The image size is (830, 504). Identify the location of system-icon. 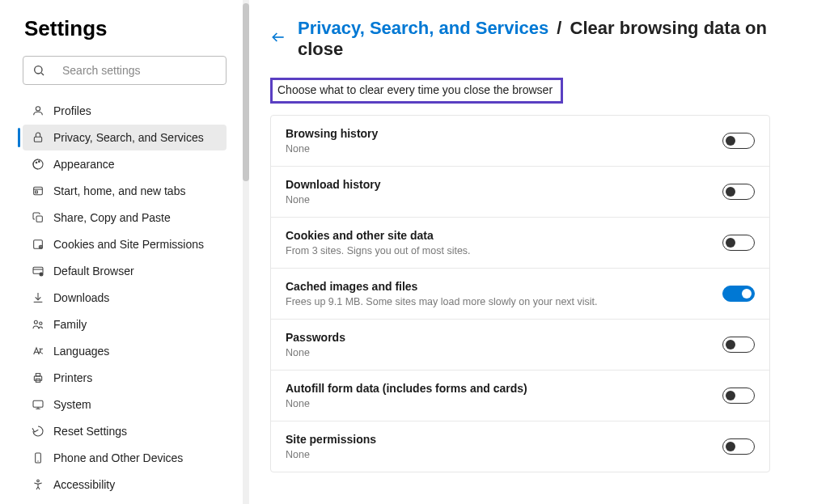
(38, 404).